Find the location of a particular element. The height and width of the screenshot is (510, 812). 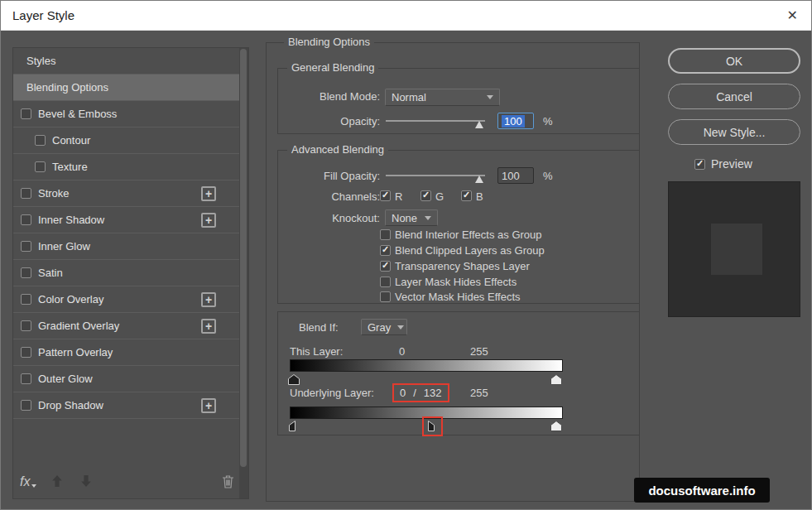

blend-mode-dropdown: Normal is located at coordinates (442, 98).